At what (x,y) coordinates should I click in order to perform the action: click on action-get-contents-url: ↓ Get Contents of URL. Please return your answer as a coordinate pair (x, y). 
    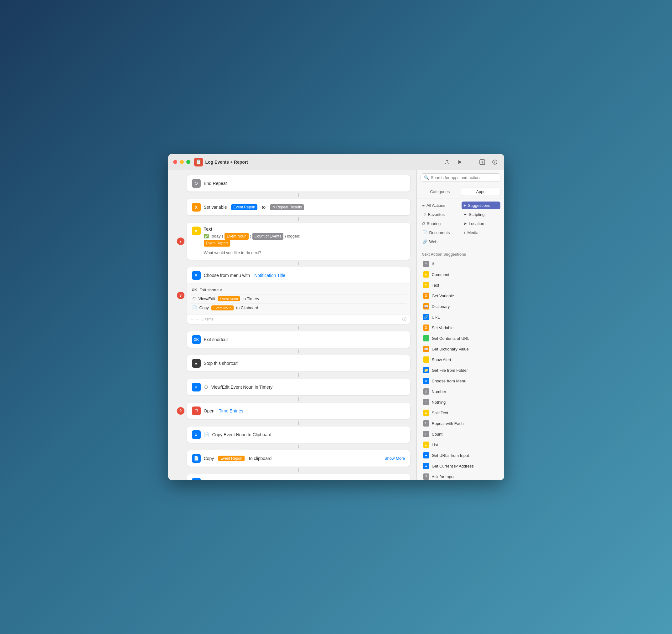
    Looking at the image, I should click on (461, 338).